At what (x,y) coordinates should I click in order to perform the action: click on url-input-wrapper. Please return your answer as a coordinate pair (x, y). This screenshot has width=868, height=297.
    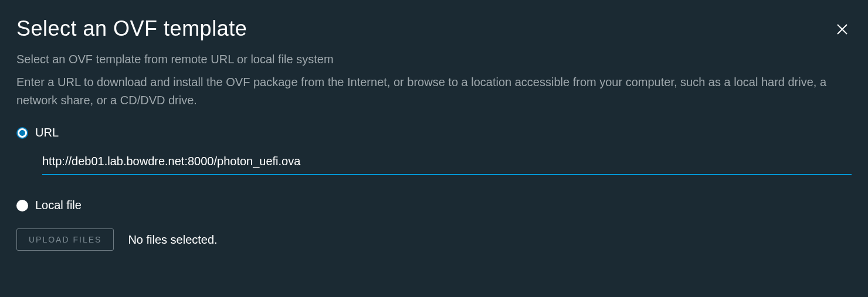
    Looking at the image, I should click on (447, 163).